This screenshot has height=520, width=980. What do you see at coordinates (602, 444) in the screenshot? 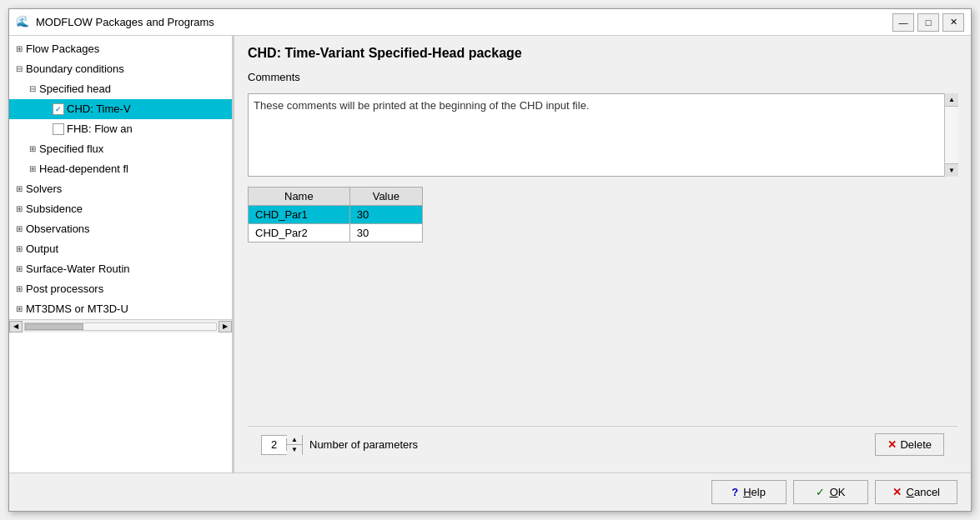
I see `bottom-bar: 2 ▲ ▼ Number of parameters ✕ Delete` at bounding box center [602, 444].